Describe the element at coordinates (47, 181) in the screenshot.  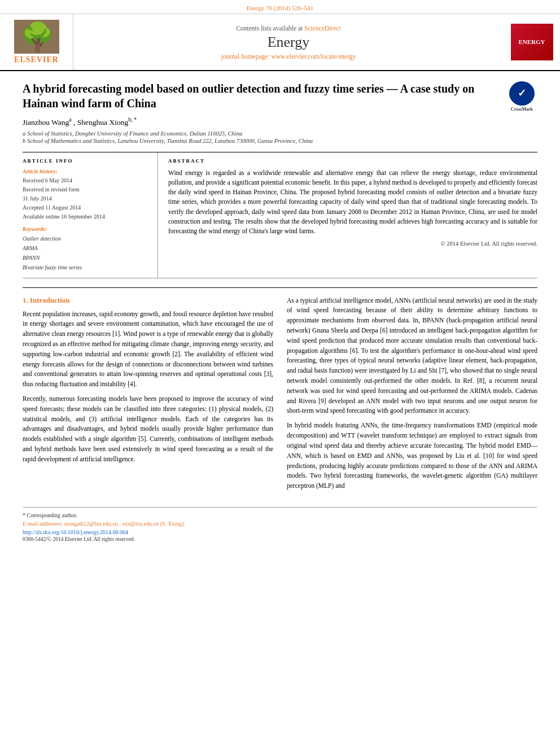
I see `received-text: Received 6 May 2014` at that location.